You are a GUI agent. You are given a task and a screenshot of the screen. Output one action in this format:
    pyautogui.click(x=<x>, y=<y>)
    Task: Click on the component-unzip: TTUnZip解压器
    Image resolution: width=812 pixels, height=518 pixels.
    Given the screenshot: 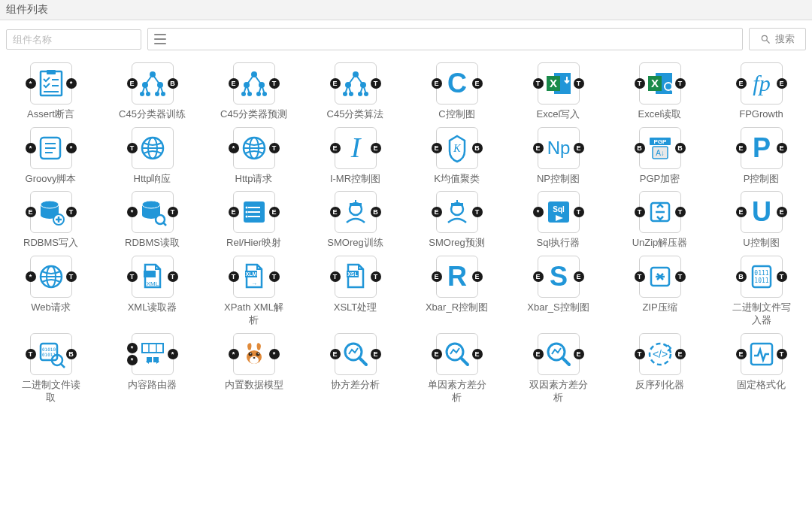 What is the action you would take?
    pyautogui.click(x=660, y=220)
    